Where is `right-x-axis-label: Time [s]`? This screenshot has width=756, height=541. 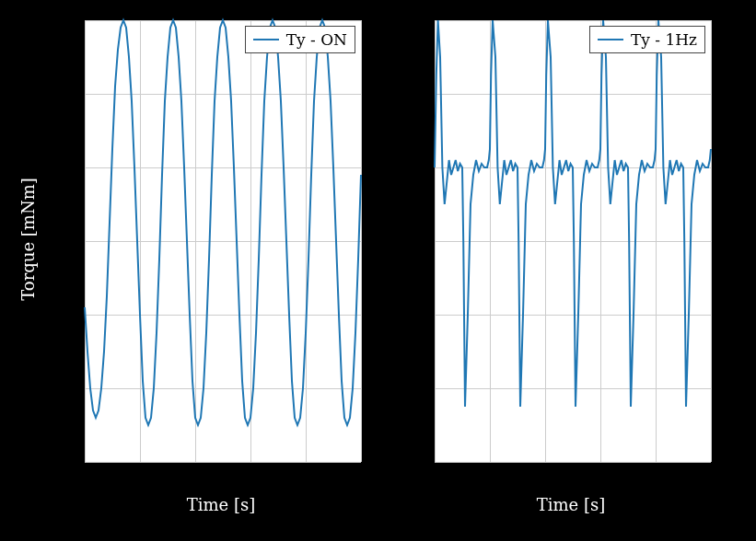
right-x-axis-label: Time [s] is located at coordinates (571, 504).